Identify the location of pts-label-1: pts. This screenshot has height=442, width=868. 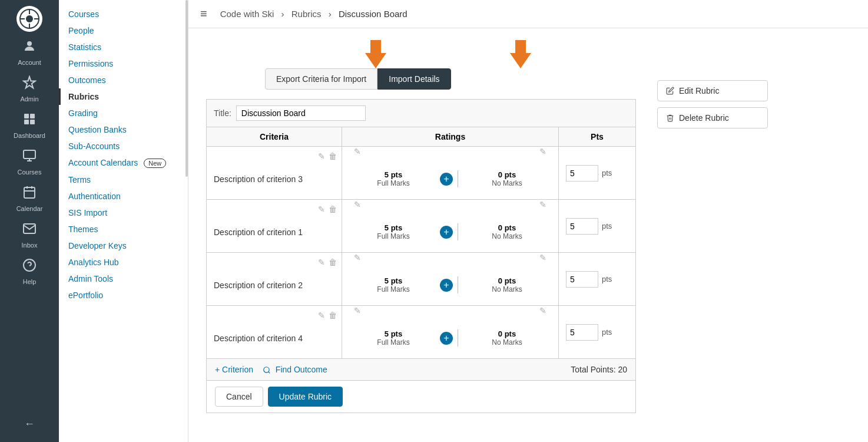
(607, 226).